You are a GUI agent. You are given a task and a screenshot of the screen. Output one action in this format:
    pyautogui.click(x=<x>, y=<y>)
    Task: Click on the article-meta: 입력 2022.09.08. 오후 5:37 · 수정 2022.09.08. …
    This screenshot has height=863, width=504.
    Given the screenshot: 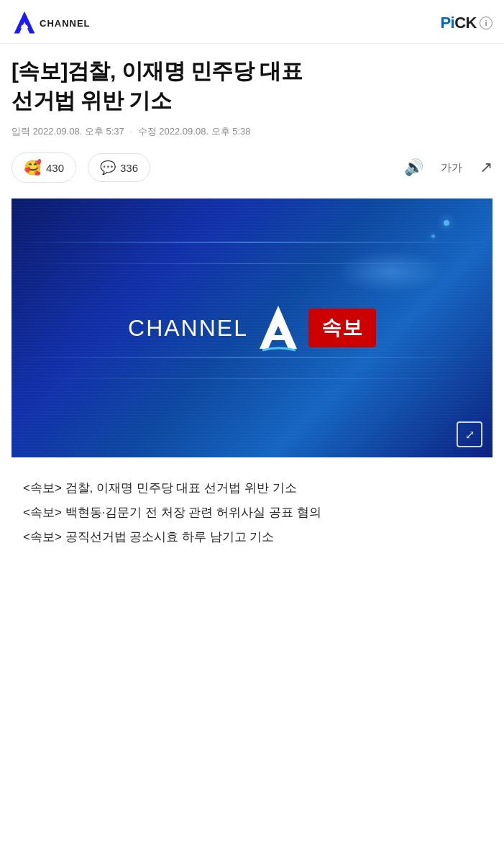 What is the action you would take?
    pyautogui.click(x=252, y=132)
    